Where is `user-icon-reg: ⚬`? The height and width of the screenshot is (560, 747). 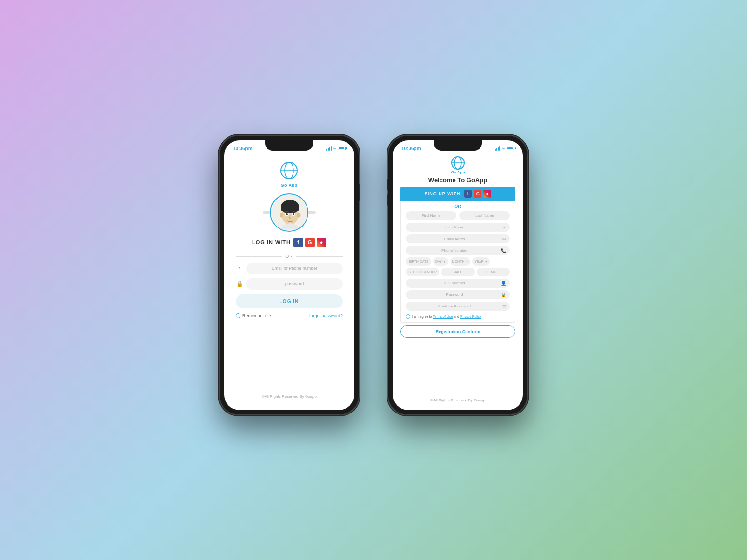
user-icon-reg: ⚬ is located at coordinates (504, 227).